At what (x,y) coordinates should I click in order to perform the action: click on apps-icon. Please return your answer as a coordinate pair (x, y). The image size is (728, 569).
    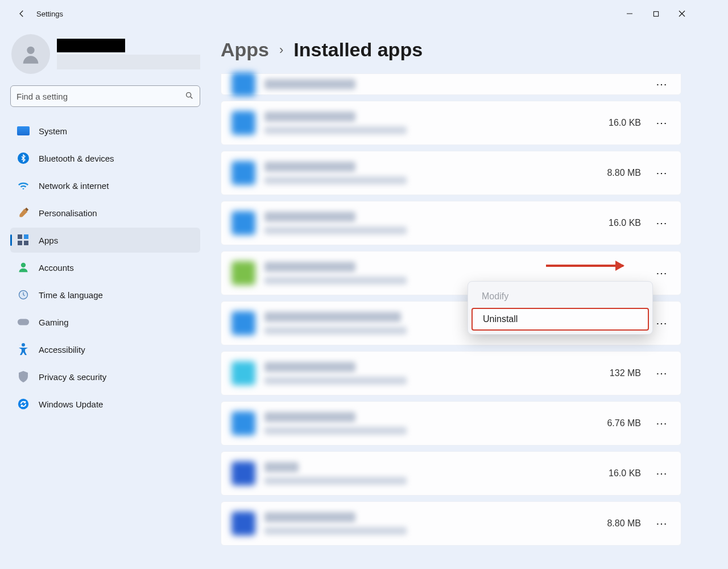
    Looking at the image, I should click on (23, 240).